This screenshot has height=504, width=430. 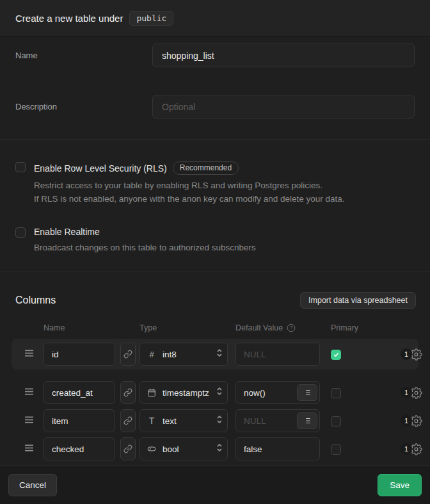 What do you see at coordinates (206, 168) in the screenshot?
I see `recommended-badge: Recommended` at bounding box center [206, 168].